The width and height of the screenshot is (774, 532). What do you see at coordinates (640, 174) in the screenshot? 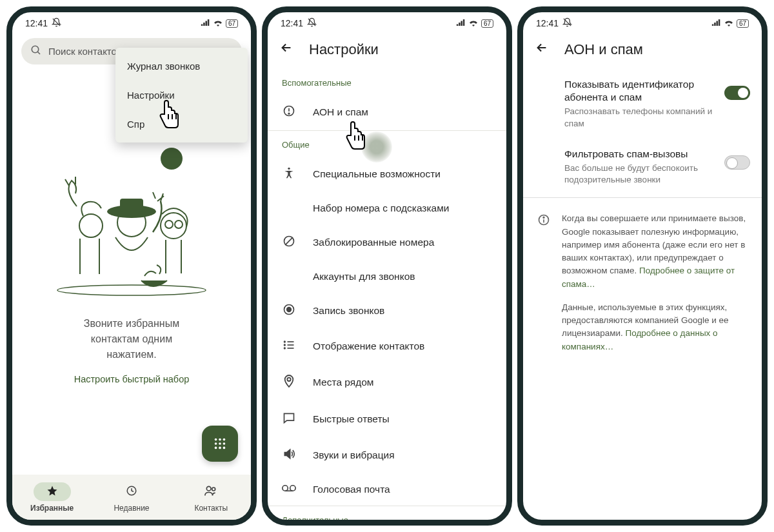
I see `toggle-subtitle: Вас больше не будут беспокоить подозрите…` at bounding box center [640, 174].